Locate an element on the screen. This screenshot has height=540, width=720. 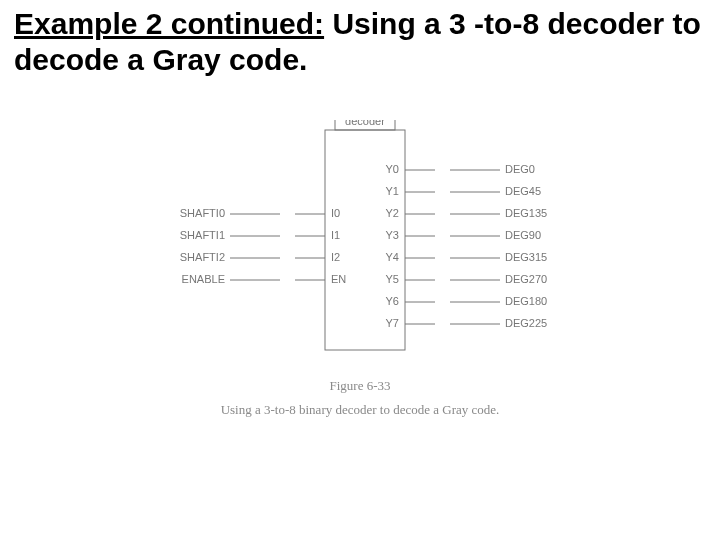
output-signal-label: DEG90 is located at coordinates (523, 235).